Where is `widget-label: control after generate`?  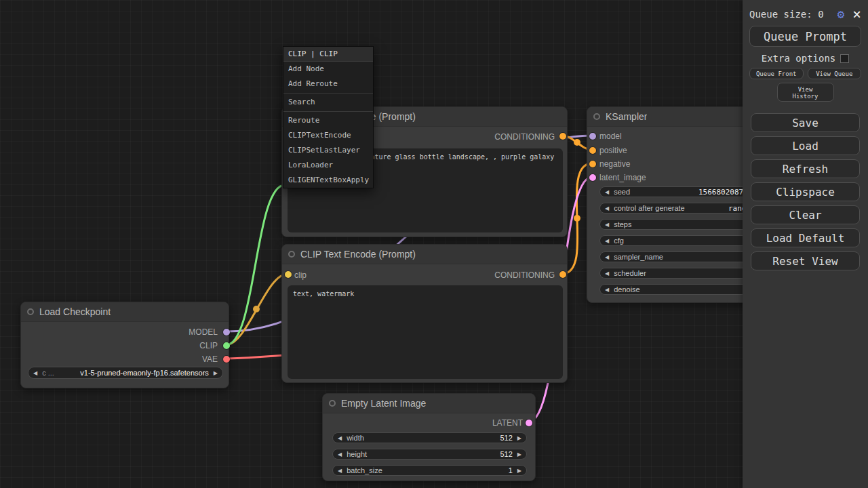
widget-label: control after generate is located at coordinates (650, 208).